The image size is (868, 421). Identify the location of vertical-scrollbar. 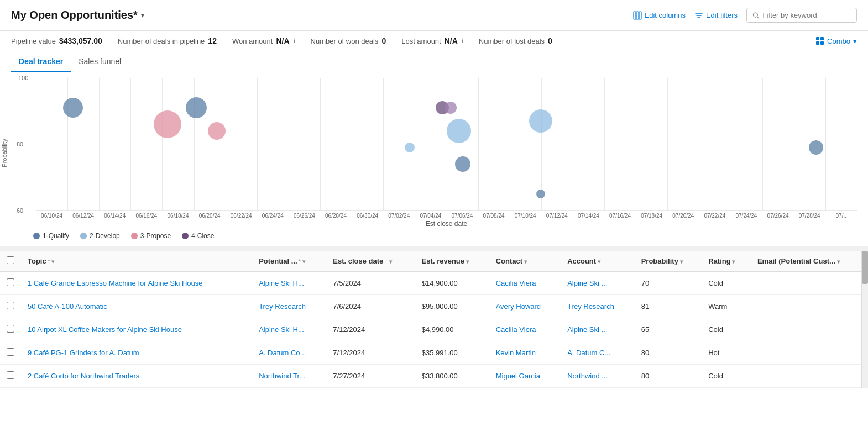
(865, 319).